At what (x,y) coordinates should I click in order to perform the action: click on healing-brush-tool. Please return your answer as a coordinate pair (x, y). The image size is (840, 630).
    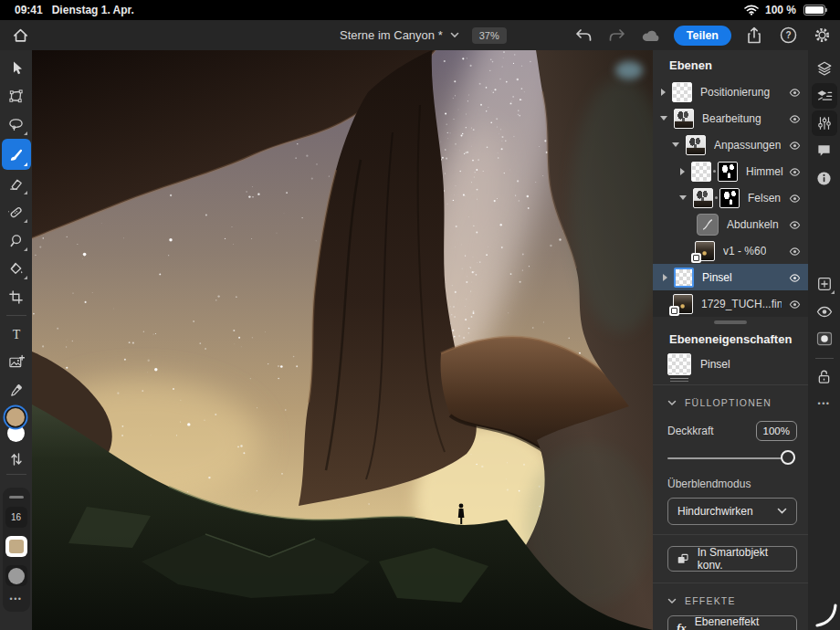
    Looking at the image, I should click on (16, 212).